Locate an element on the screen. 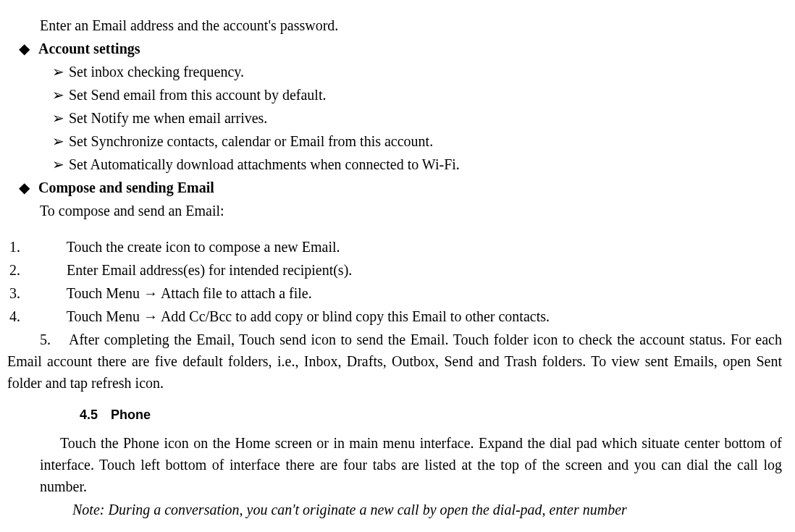 Image resolution: width=795 pixels, height=532 pixels. list-item: ➢Set Notify me when email arrives. is located at coordinates (420, 118).